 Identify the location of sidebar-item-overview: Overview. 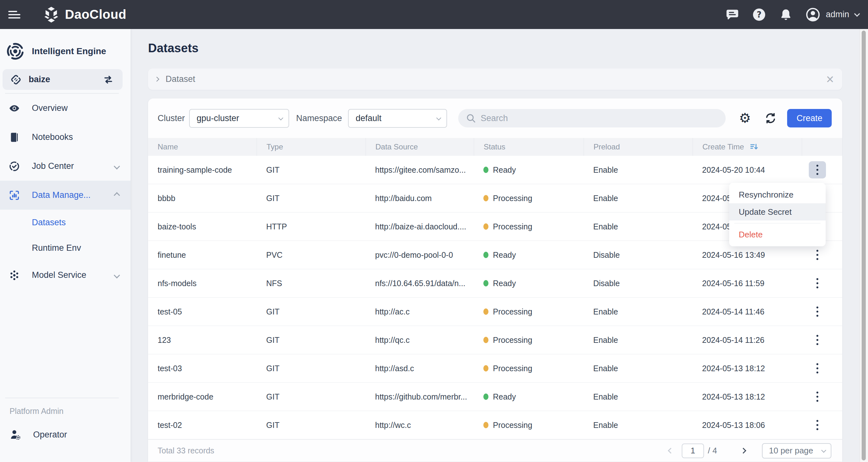
(65, 108).